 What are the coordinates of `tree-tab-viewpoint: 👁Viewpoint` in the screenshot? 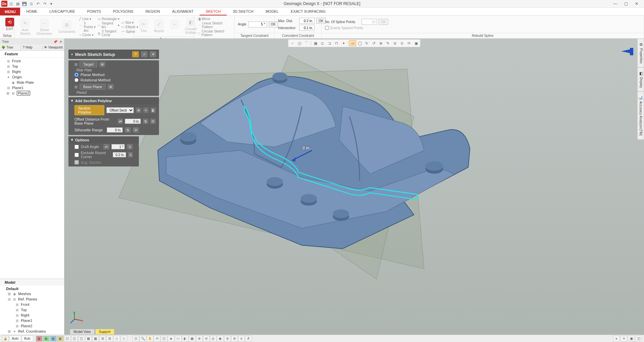 It's located at (53, 48).